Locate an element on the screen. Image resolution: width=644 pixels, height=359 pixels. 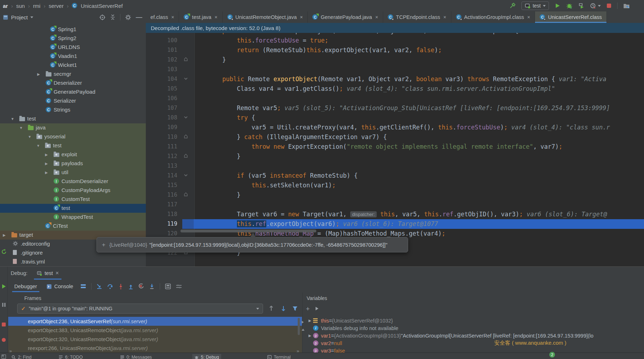
locate-icon is located at coordinates (102, 17).